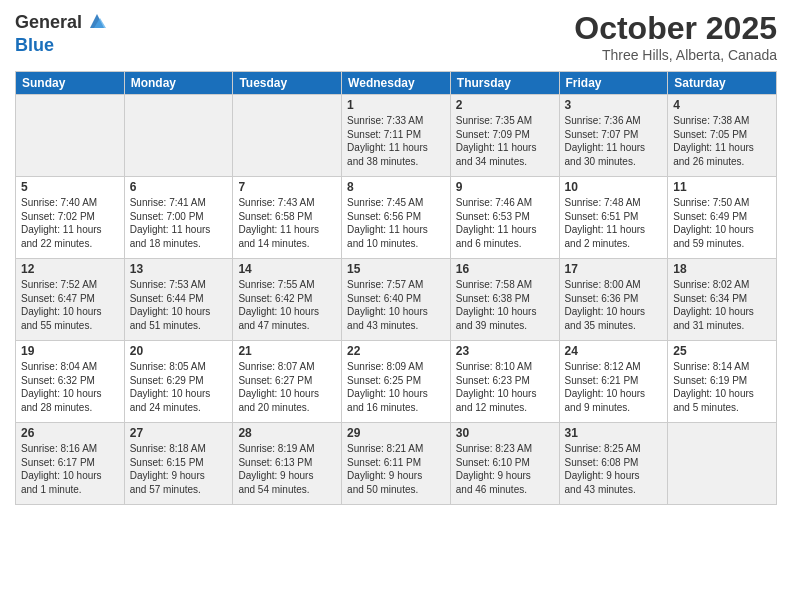 This screenshot has width=792, height=612. Describe the element at coordinates (178, 218) in the screenshot. I see `calendar-day-cell: 6Sunrise: 7:41 AM Sunset: 7:00 PM Daylig…` at that location.